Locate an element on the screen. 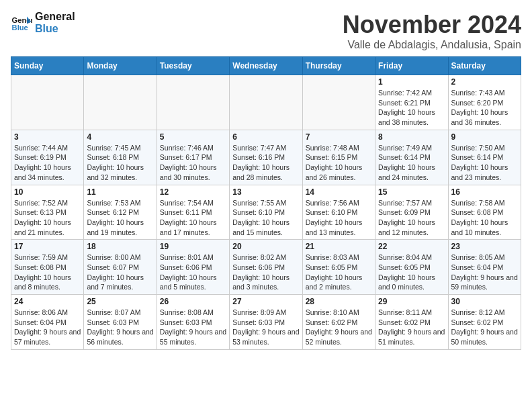 The image size is (532, 411). day-number: 25 is located at coordinates (120, 302).